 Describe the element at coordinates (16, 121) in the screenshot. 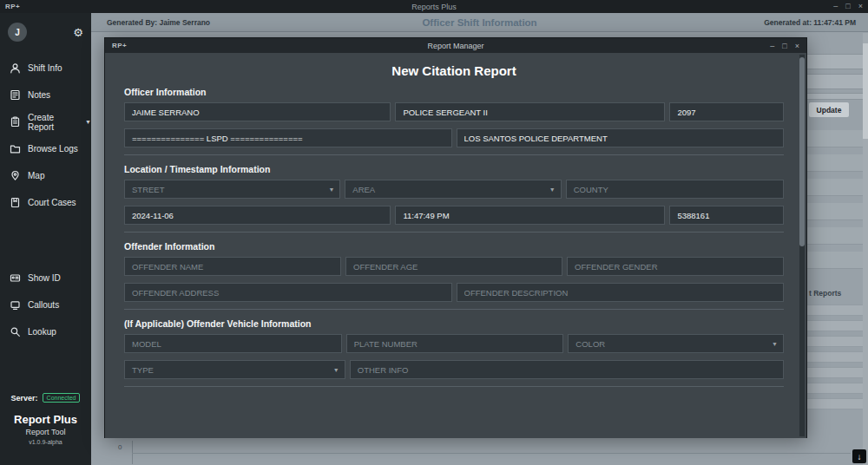

I see `report-icon` at that location.